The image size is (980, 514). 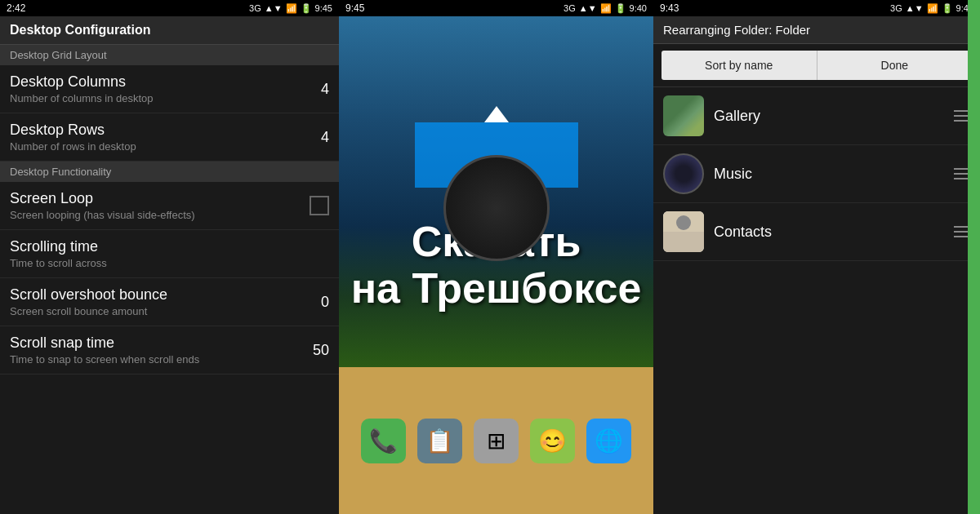 What do you see at coordinates (817, 8) in the screenshot?
I see `status-bar-right: 9:43 3G ▲▼ 📶 🔋 9:43` at bounding box center [817, 8].